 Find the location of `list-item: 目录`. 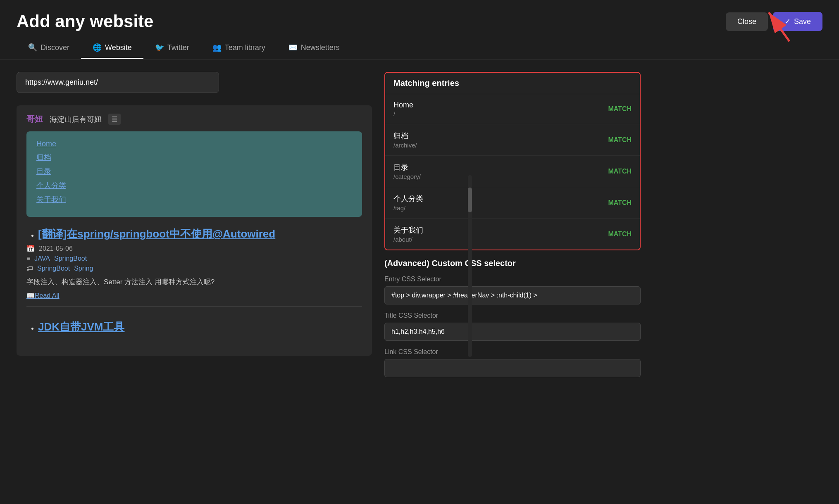

list-item: 目录 is located at coordinates (194, 171).